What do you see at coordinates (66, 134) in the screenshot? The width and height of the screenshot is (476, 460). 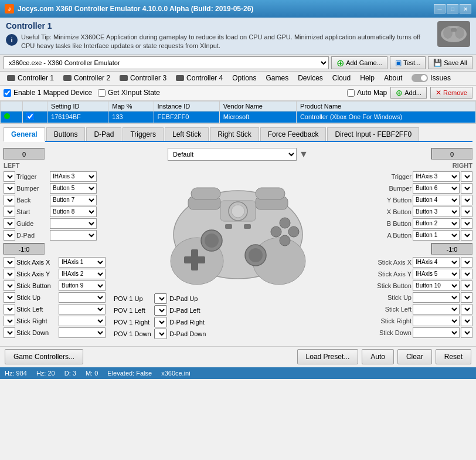 I see `tab-buttons: Buttons` at bounding box center [66, 134].